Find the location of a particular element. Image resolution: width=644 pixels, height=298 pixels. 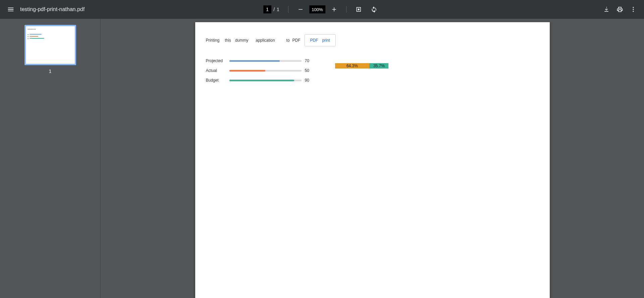

title-word: this is located at coordinates (228, 40).